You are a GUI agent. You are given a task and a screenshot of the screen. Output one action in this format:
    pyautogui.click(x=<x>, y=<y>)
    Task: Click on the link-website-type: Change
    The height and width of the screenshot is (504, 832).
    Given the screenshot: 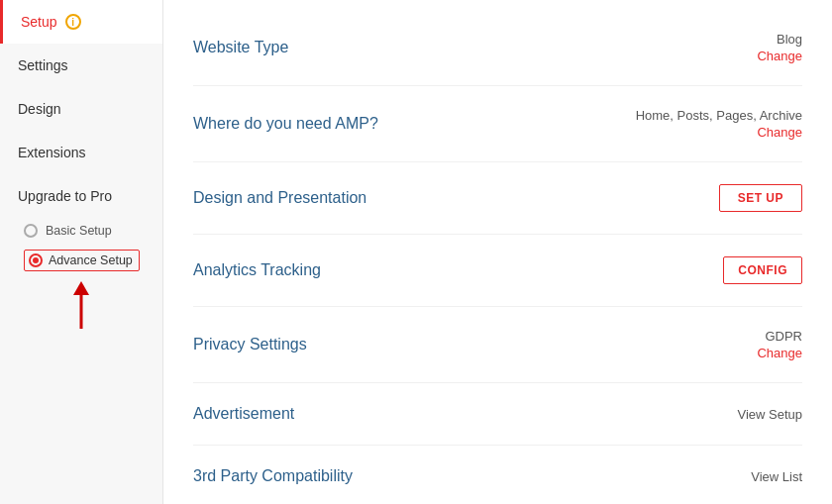 What is the action you would take?
    pyautogui.click(x=780, y=55)
    